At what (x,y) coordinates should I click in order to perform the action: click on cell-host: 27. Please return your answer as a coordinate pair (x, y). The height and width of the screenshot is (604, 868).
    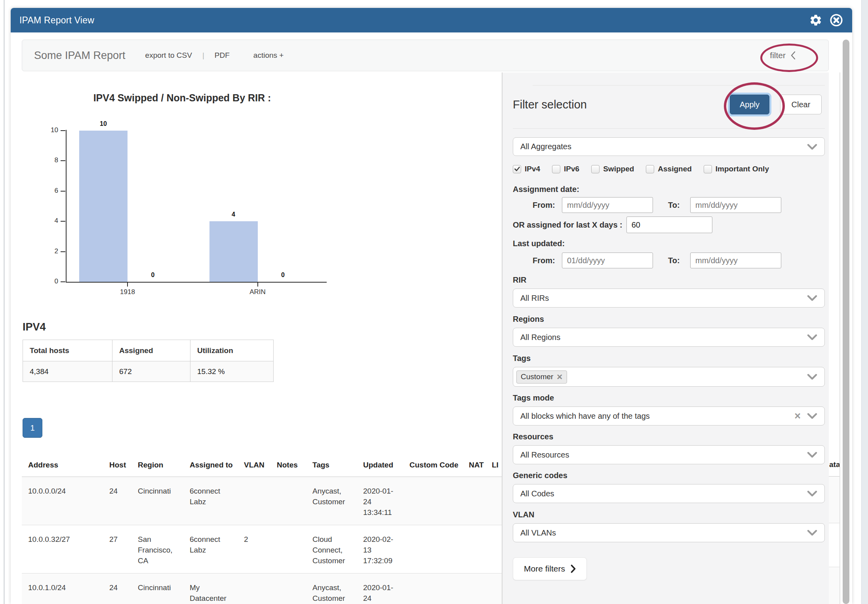
    Looking at the image, I should click on (117, 549).